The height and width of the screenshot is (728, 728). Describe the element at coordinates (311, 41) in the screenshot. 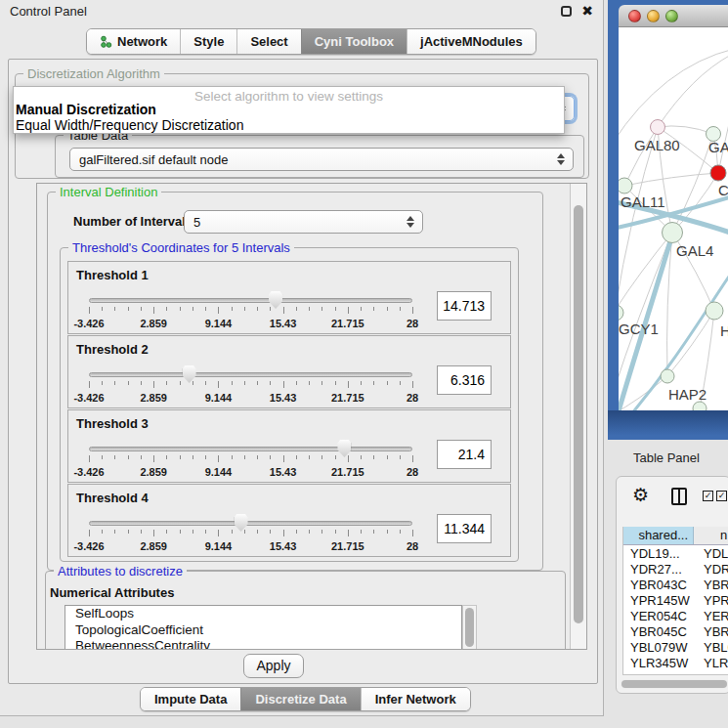

I see `top-tab-bar: NetworkStyleSelectCyni ToolboxjActiveMNo…` at that location.